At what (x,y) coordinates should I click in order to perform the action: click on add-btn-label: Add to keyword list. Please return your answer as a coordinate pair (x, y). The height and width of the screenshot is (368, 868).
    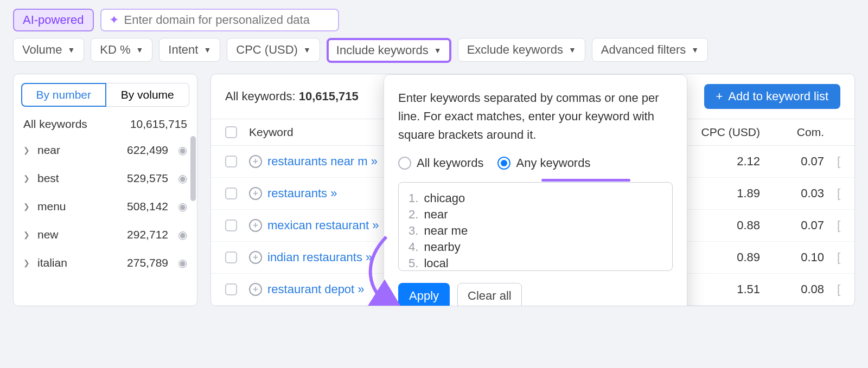
    Looking at the image, I should click on (778, 96).